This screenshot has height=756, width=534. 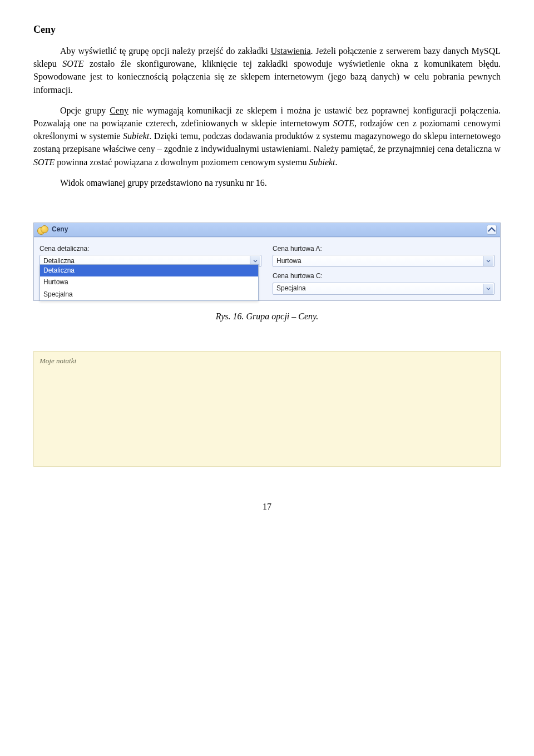 I want to click on figure-16: Ceny Cena detaliczna: Detaliczna, so click(x=267, y=273).